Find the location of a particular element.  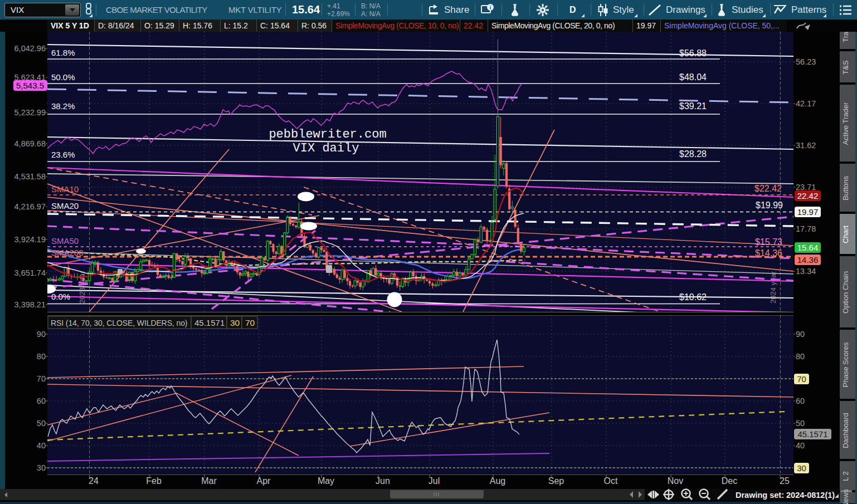

svg-text: Jul is located at coordinates (434, 481).